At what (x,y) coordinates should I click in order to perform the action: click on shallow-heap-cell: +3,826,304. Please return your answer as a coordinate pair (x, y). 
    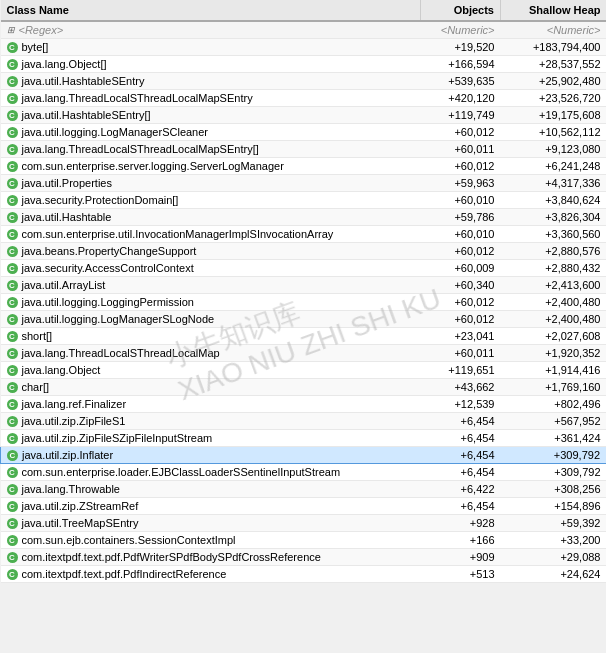
    Looking at the image, I should click on (554, 218).